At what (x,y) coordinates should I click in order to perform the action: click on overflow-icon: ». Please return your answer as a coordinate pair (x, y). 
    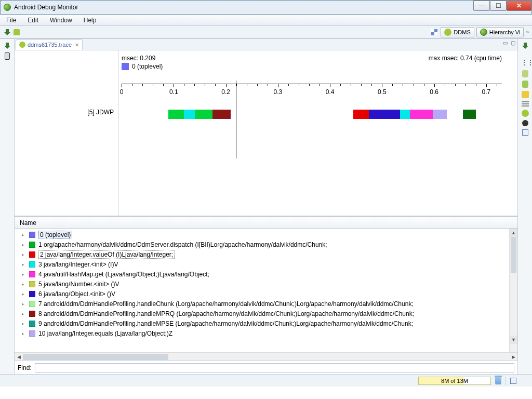
    Looking at the image, I should click on (527, 32).